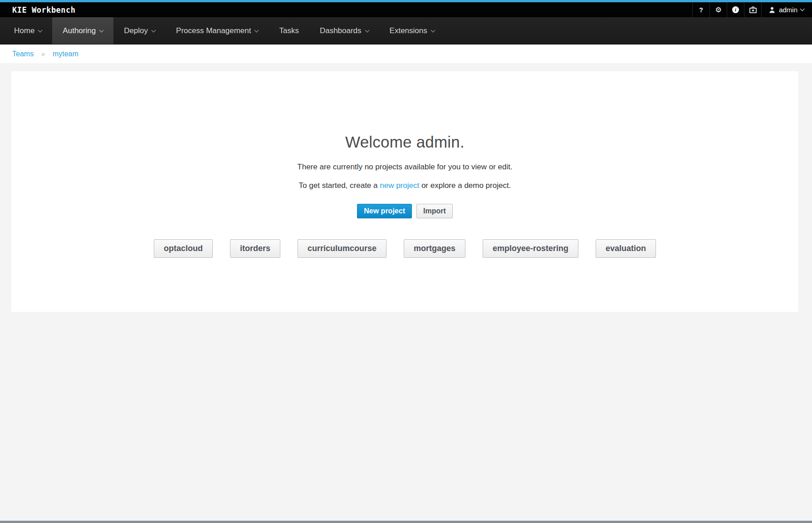 This screenshot has height=523, width=812. I want to click on gear-icon: ⚙, so click(718, 10).